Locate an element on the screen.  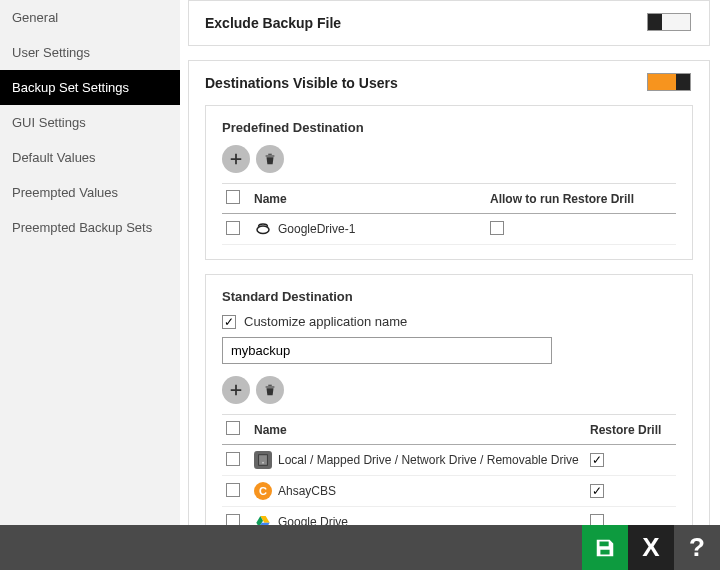
row-name: Google Drive is located at coordinates (313, 520).